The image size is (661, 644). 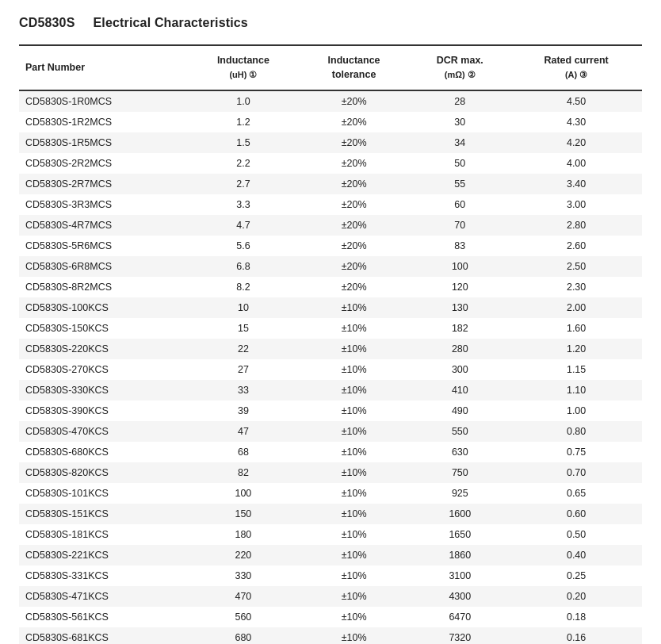 I want to click on cell-dcr: 925, so click(x=460, y=493).